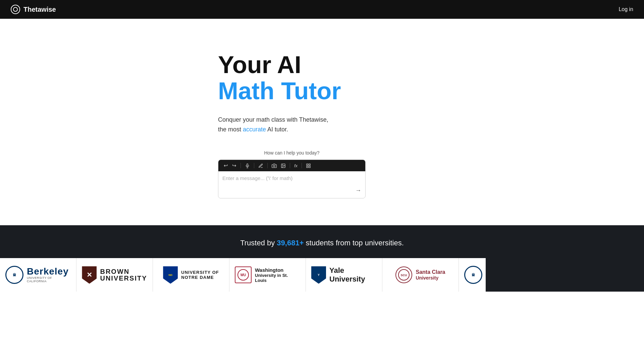  Describe the element at coordinates (322, 9) in the screenshot. I see `navbar: Thetawise Log in` at that location.